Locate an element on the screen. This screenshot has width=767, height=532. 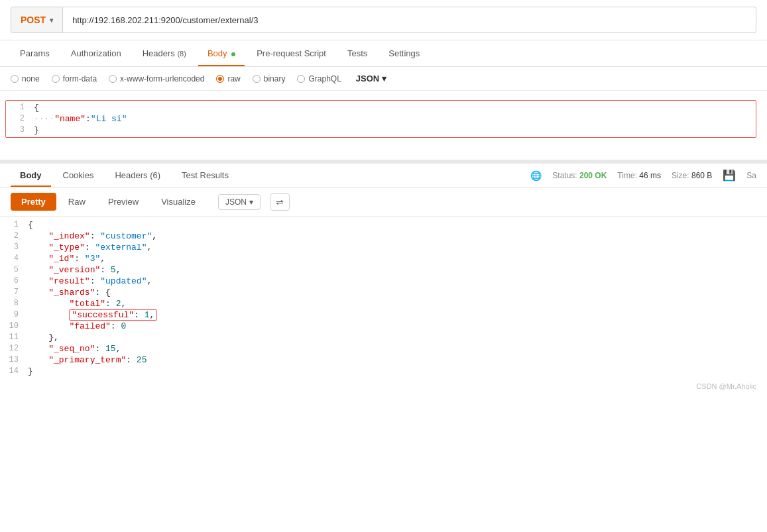
size-label: Size: 860 B is located at coordinates (692, 176).